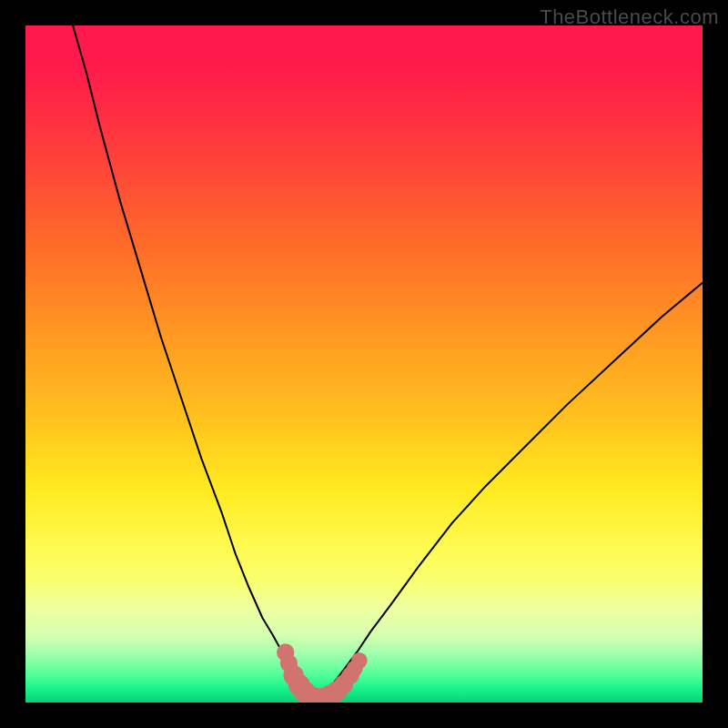 Image resolution: width=728 pixels, height=728 pixels. I want to click on marker-dot, so click(359, 661).